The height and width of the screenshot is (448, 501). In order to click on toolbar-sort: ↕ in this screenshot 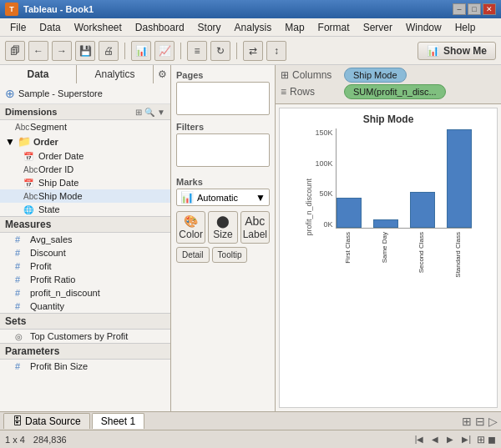, I will do `click(276, 51)`.